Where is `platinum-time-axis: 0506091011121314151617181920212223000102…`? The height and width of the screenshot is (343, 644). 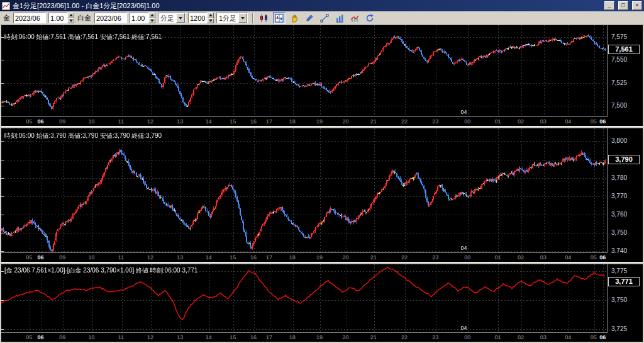 platinum-time-axis: 0506091011121314151617181920212223000102… is located at coordinates (304, 257).